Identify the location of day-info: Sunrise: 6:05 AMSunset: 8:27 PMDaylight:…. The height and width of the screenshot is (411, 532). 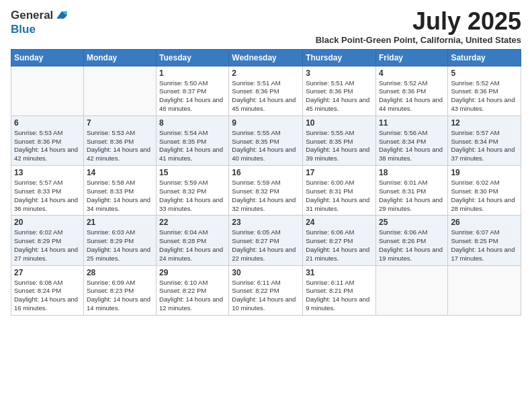
(266, 246).